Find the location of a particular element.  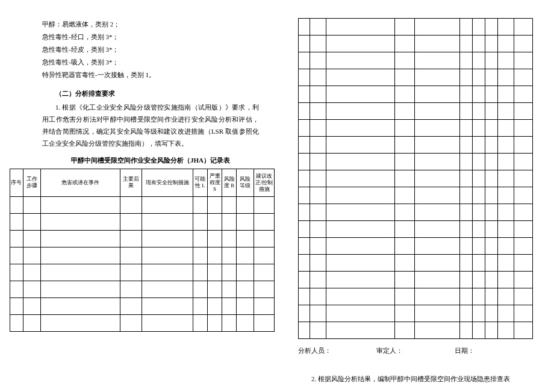

requirement-item-2: 2. 根据风险分析结果，编制甲醇中间槽受限空间作业现场隐患排查表 is located at coordinates (416, 379).